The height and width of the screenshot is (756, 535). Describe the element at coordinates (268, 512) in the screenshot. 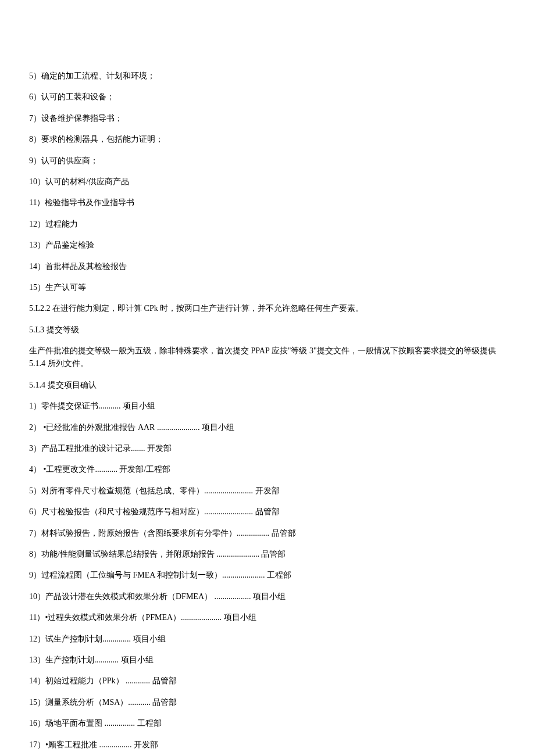

I see `line-item: 6）尺寸检验报告（和尺寸检验规范序号相对应）..................…` at that location.